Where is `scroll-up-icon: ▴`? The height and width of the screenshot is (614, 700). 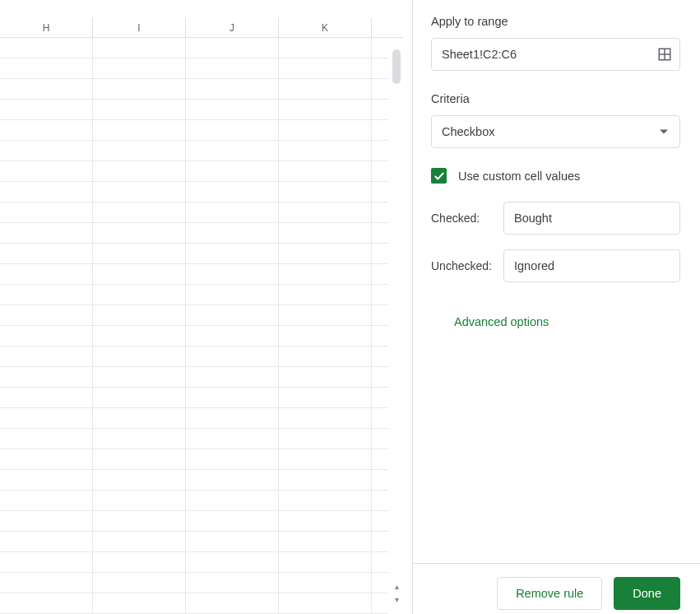
scroll-up-icon: ▴ is located at coordinates (396, 588).